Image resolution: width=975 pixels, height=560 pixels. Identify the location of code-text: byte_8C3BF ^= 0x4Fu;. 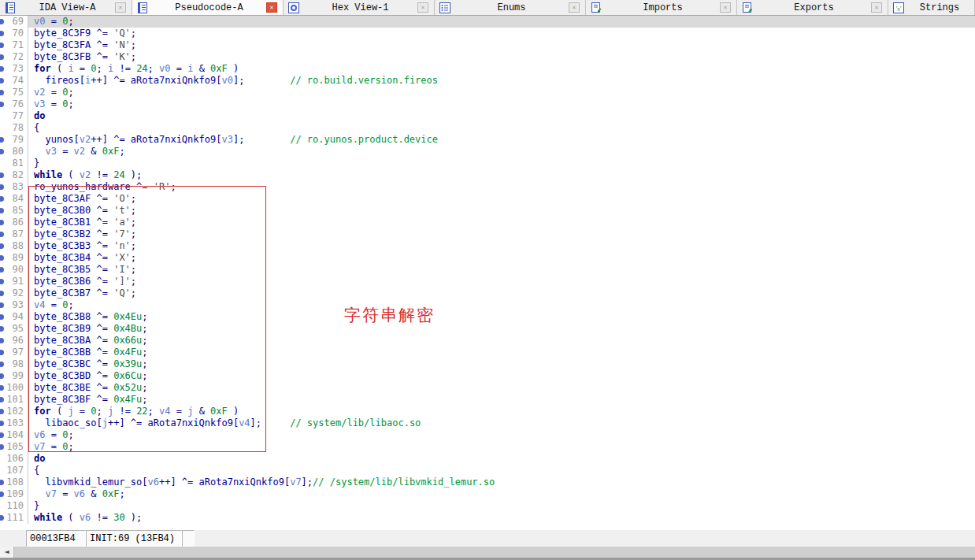
(502, 400).